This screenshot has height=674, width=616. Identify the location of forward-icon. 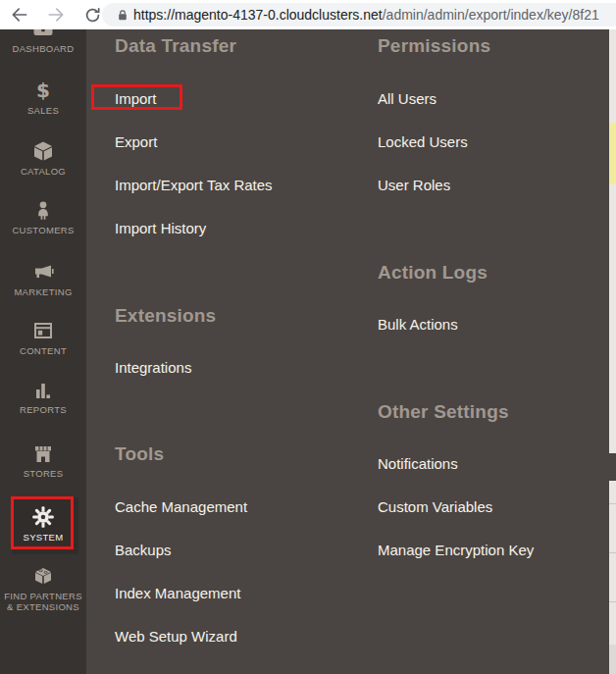
(56, 15).